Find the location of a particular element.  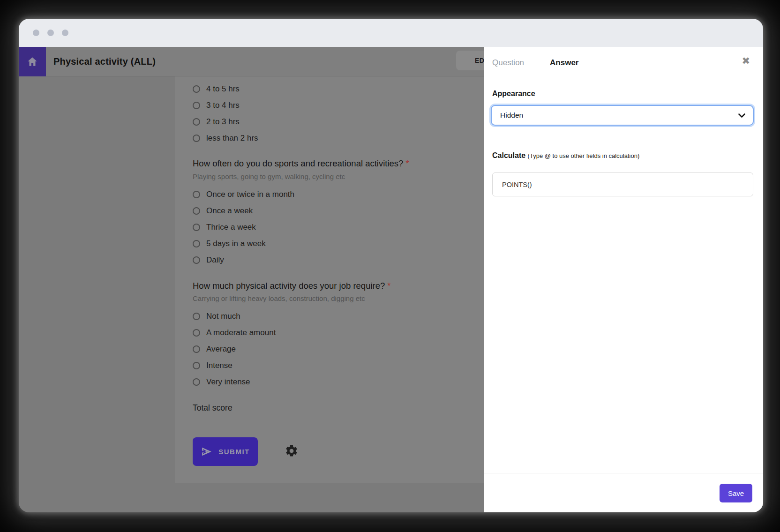

home-icon is located at coordinates (32, 62).